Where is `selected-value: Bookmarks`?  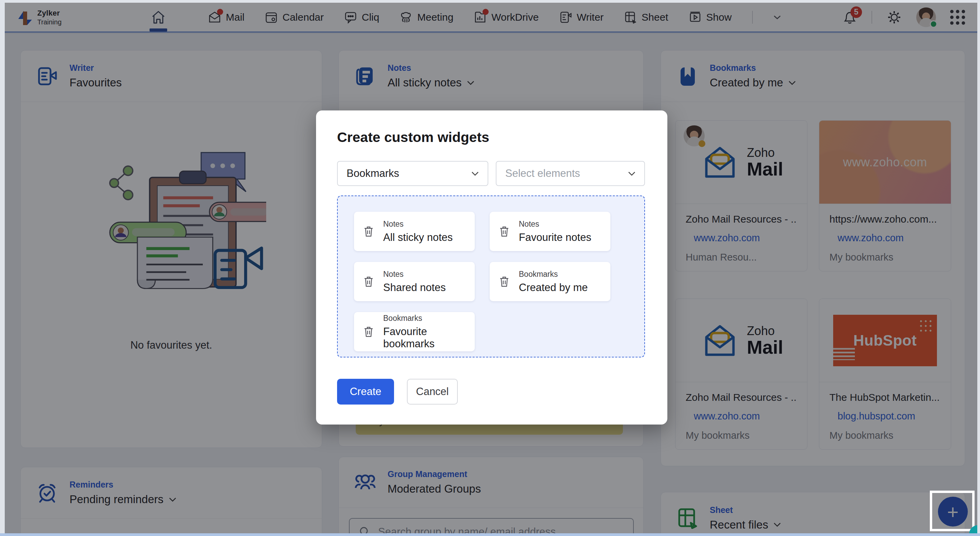
selected-value: Bookmarks is located at coordinates (373, 173).